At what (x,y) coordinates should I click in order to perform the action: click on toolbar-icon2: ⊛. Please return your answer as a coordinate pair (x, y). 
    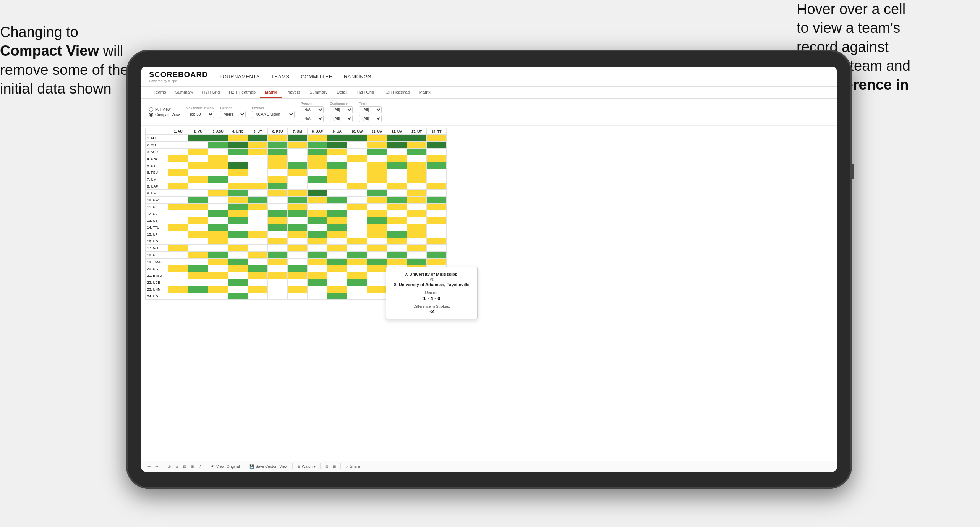
    Looking at the image, I should click on (177, 467).